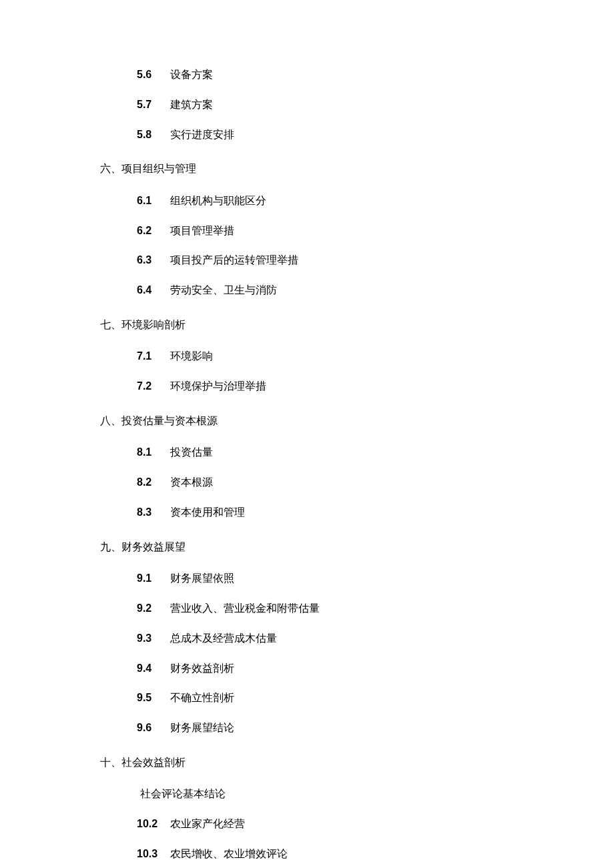  What do you see at coordinates (330, 639) in the screenshot?
I see `toc-subitem: 9.3总成木及经营成木估量` at bounding box center [330, 639].